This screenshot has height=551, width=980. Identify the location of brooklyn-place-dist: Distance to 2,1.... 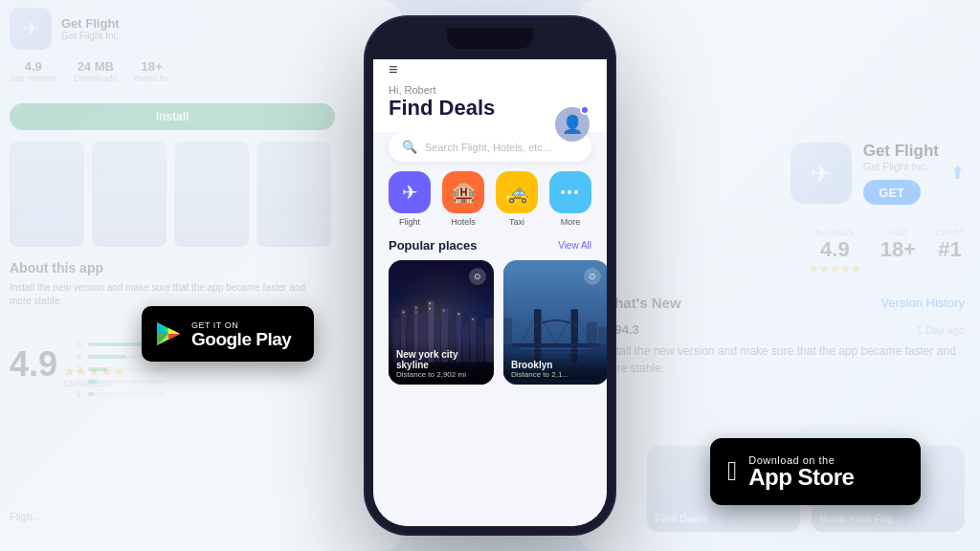
(556, 375).